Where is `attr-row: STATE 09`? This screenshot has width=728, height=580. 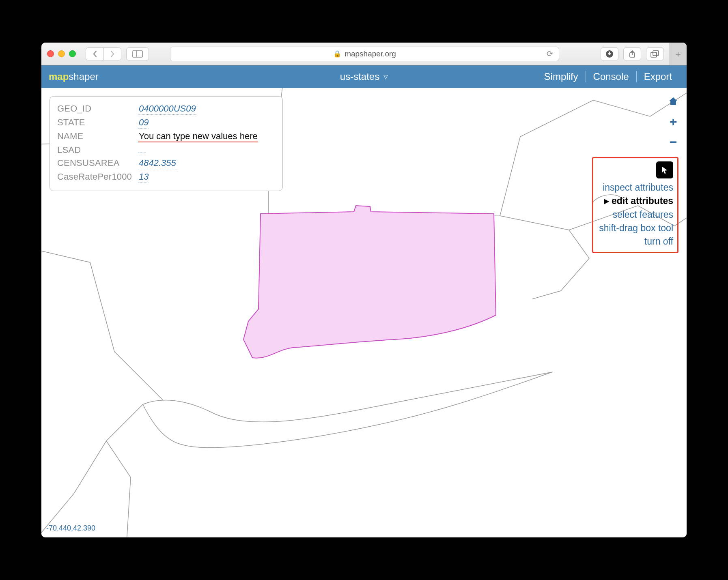 attr-row: STATE 09 is located at coordinates (166, 123).